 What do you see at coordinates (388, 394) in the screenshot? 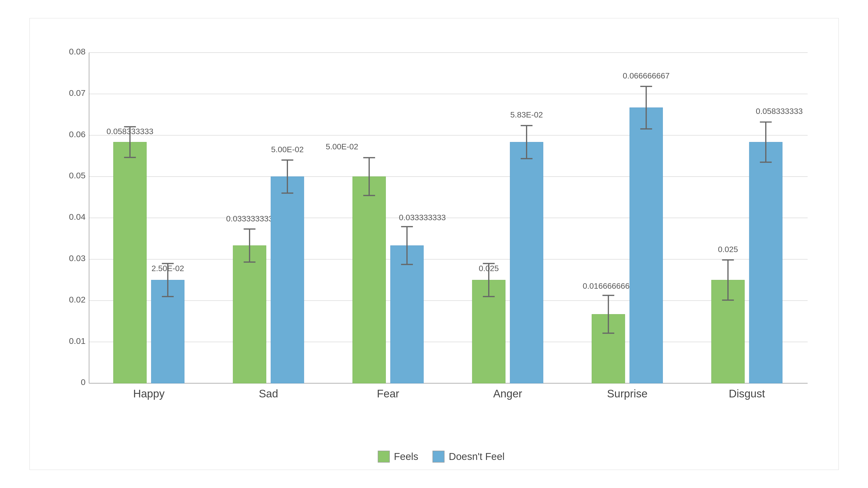
I see `xlabel-fear: Fear` at bounding box center [388, 394].